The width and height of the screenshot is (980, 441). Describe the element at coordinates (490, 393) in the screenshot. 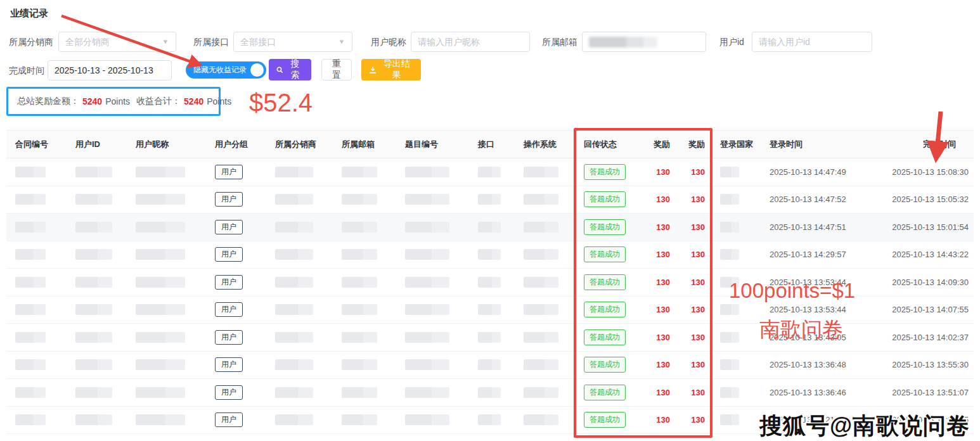

I see `table-row: 用户 答题成功 130 130 2025-10-13 13:36:46 2025…` at that location.